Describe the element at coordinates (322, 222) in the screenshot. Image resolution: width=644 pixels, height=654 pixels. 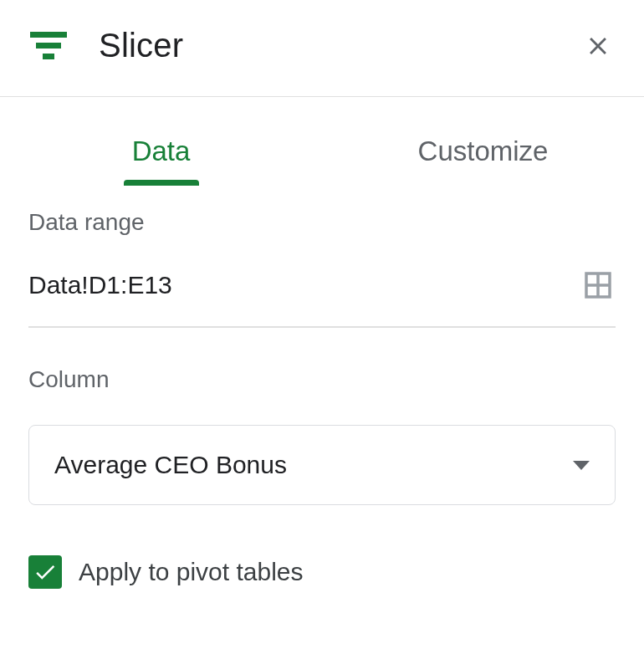
I see `data-range-label: Data range` at that location.